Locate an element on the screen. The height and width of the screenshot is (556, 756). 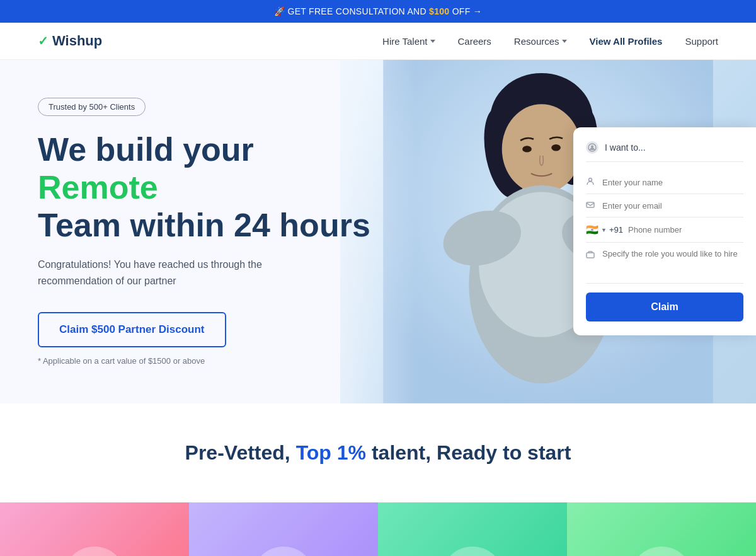
nav-link-resources: Resources is located at coordinates (541, 42).